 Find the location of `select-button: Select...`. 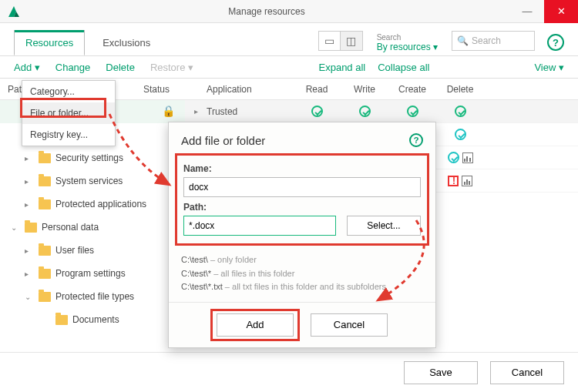

select-button: Select... is located at coordinates (384, 226).